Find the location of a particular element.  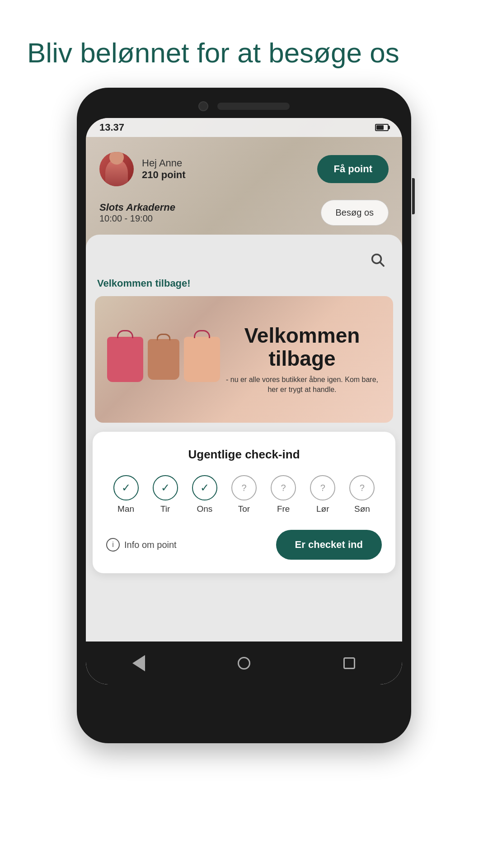

day-label-man: Man is located at coordinates (126, 509).